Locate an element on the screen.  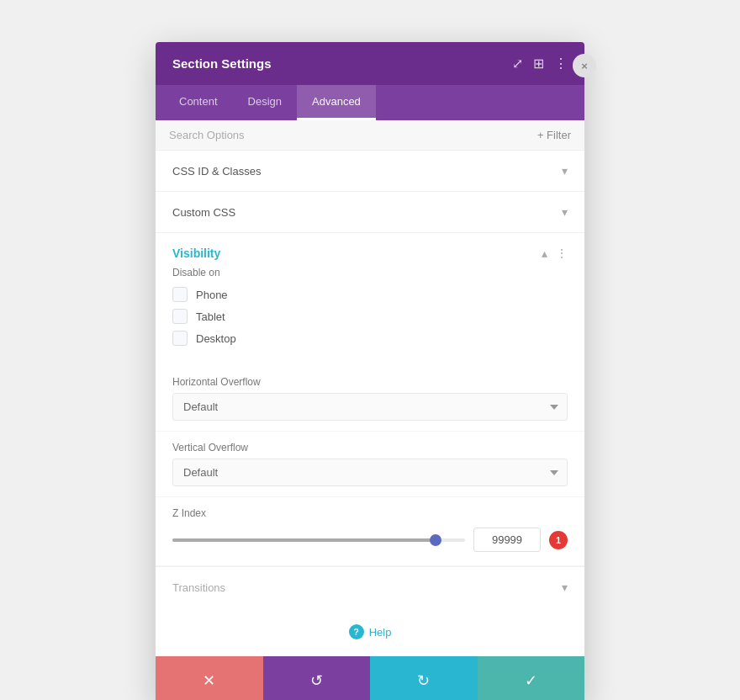
visibility-title: Visibility is located at coordinates (197, 253).